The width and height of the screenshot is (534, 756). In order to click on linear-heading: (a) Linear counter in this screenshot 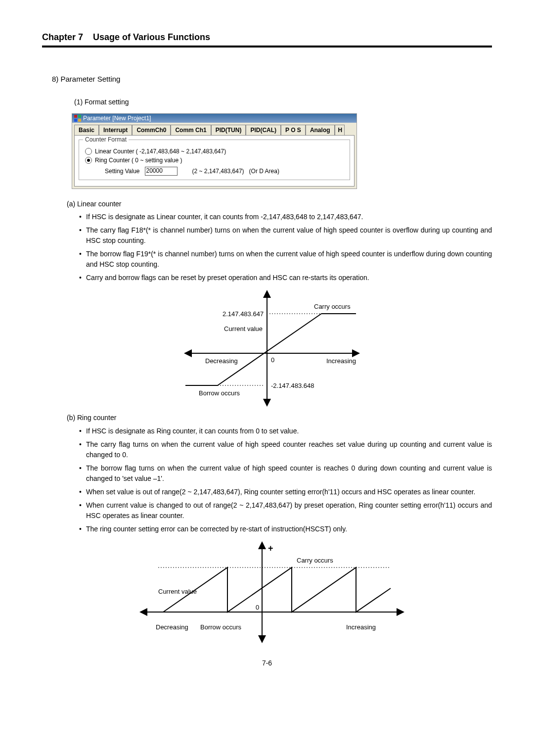, I will do `click(279, 204)`.